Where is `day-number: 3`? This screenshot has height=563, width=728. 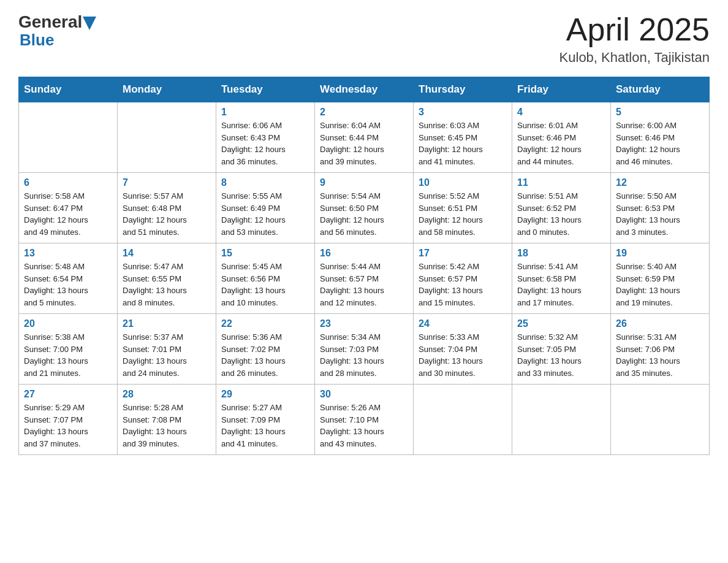 day-number: 3 is located at coordinates (463, 112).